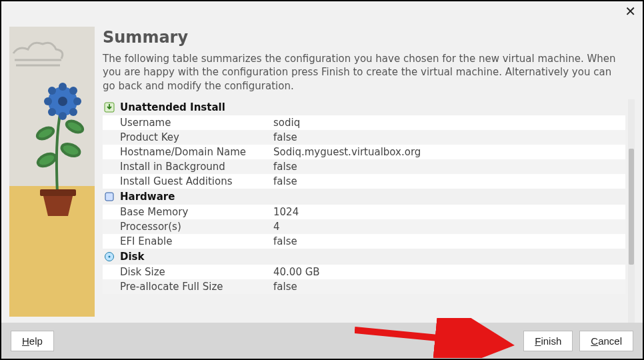 This screenshot has height=360, width=644. Describe the element at coordinates (548, 341) in the screenshot. I see `finish-button: Finish` at that location.